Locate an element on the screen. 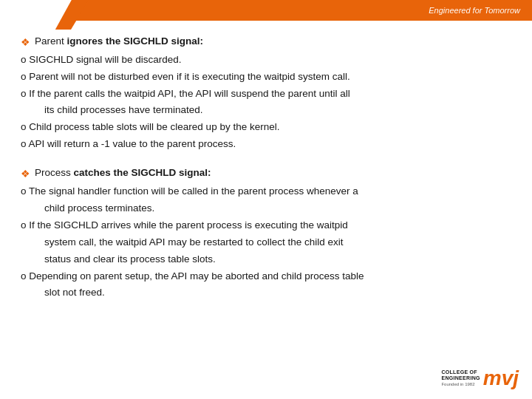 Image resolution: width=532 pixels, height=399 pixels. section1-heading: Parent ignores the SIGCHLD signal: is located at coordinates (119, 41).